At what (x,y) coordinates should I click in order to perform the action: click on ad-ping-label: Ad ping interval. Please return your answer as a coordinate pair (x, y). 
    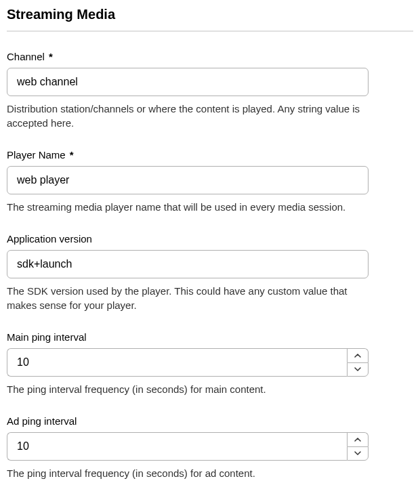
    Looking at the image, I should click on (210, 421).